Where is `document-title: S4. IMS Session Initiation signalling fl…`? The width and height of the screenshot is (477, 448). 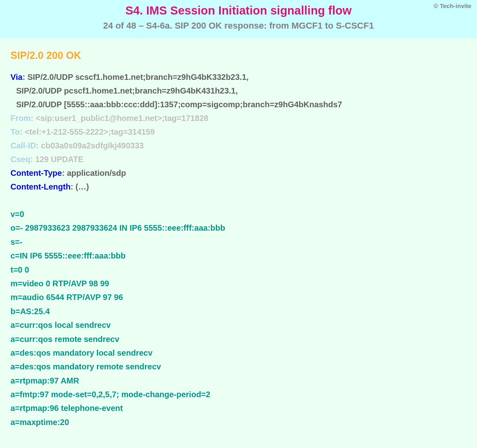
document-title: S4. IMS Session Initiation signalling fl… is located at coordinates (238, 10).